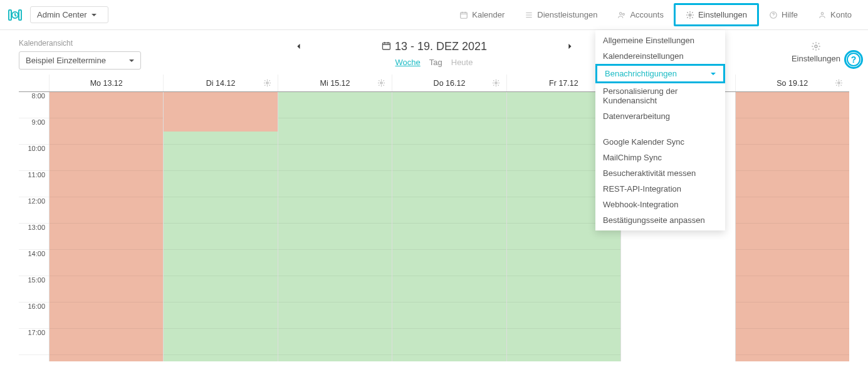 This screenshot has height=367, width=868. I want to click on time-label: 11:00, so click(34, 184).